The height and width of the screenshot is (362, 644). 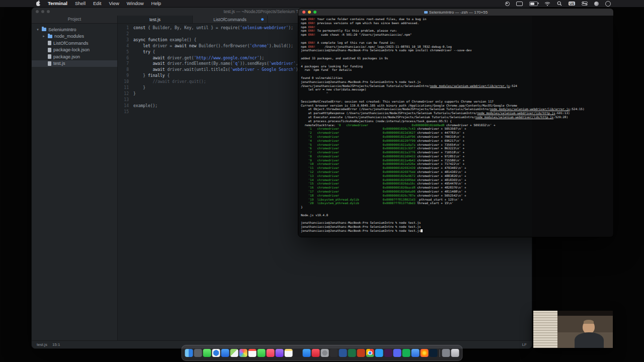 I want to click on file-name: ListOfCommands, so click(x=71, y=43).